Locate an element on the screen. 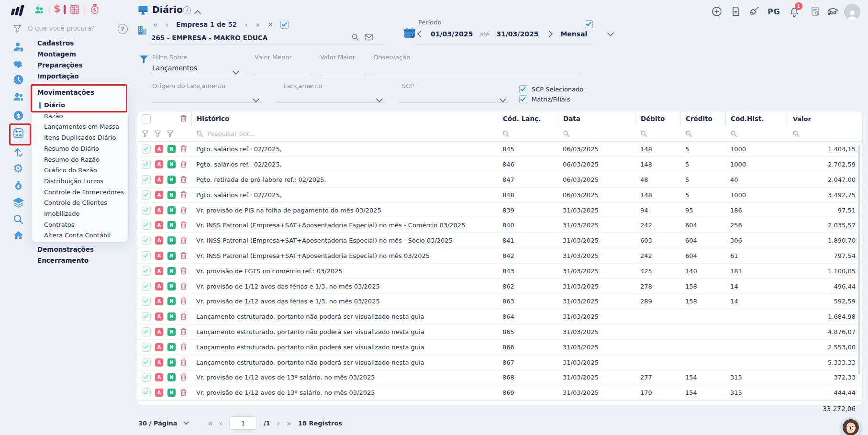 This screenshot has width=868, height=435. period-mode-chevron-icon is located at coordinates (611, 33).